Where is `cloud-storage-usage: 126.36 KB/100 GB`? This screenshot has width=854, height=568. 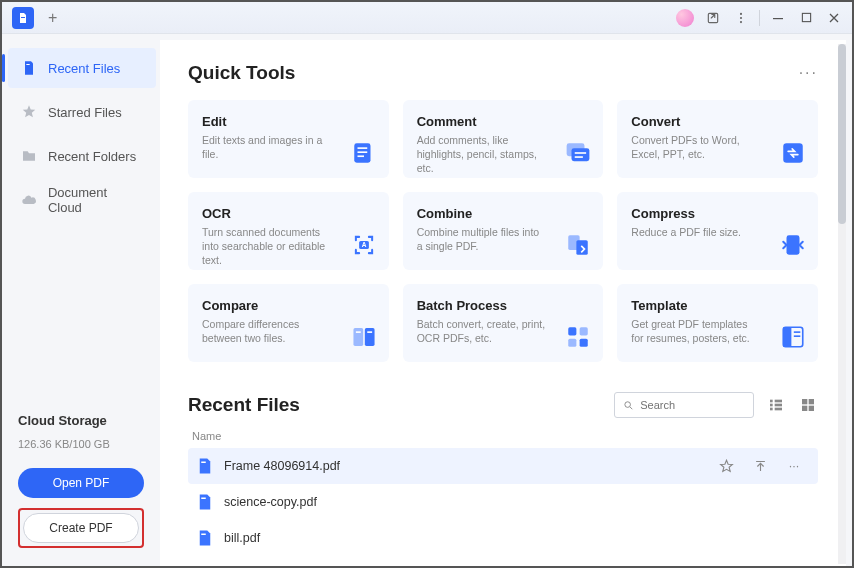
cloud-storage-usage: 126.36 KB/100 GB is located at coordinates (81, 444).